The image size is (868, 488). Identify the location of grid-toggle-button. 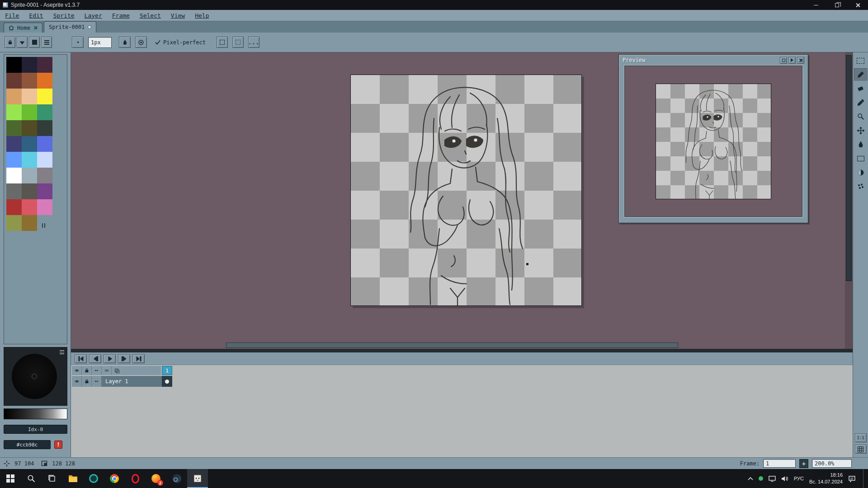
(861, 449).